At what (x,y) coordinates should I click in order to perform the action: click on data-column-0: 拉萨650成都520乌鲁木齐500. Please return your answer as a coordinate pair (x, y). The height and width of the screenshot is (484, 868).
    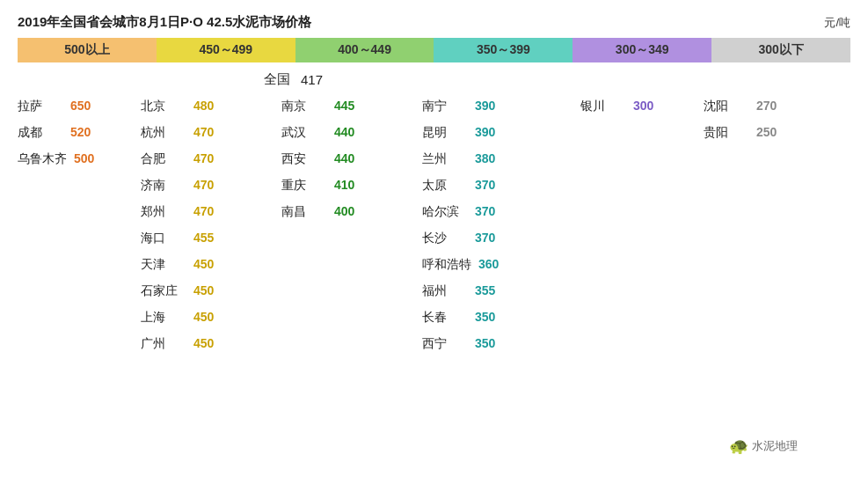
    Looking at the image, I should click on (79, 228).